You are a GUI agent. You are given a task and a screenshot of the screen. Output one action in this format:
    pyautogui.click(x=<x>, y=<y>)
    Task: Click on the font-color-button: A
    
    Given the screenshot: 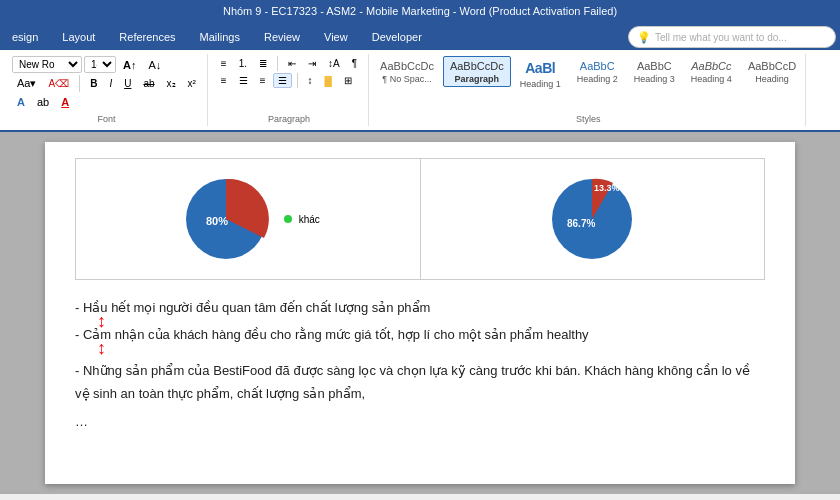 What is the action you would take?
    pyautogui.click(x=65, y=102)
    